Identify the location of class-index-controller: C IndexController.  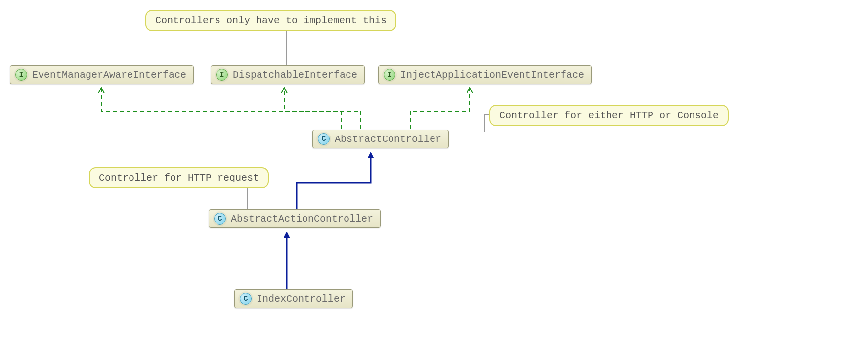
(294, 299).